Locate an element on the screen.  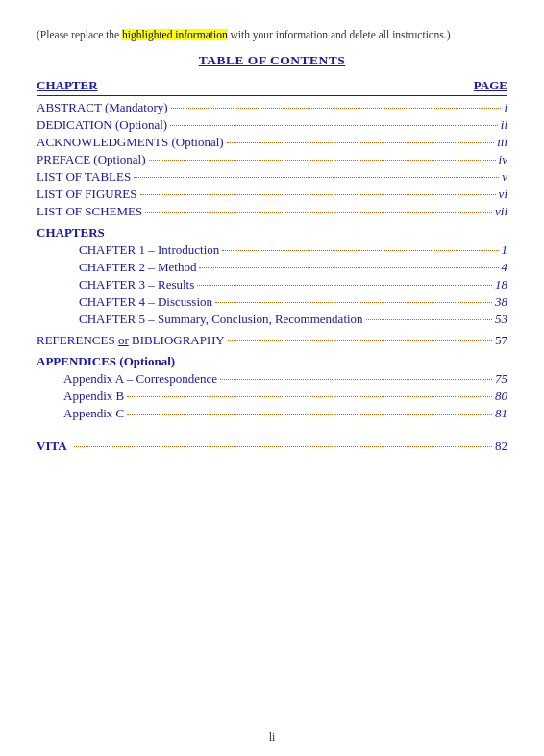
instruction-prefix: (Please replace the is located at coordinates (79, 35).